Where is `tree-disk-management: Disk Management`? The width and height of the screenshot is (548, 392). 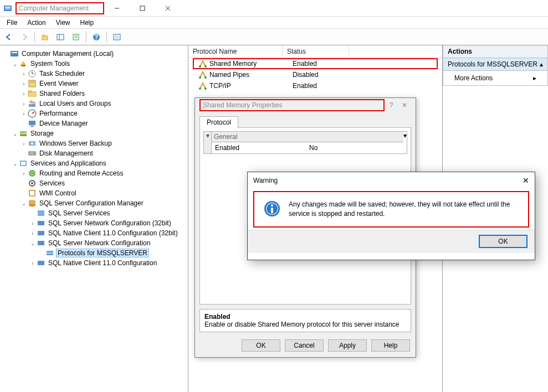 tree-disk-management: Disk Management is located at coordinates (94, 153).